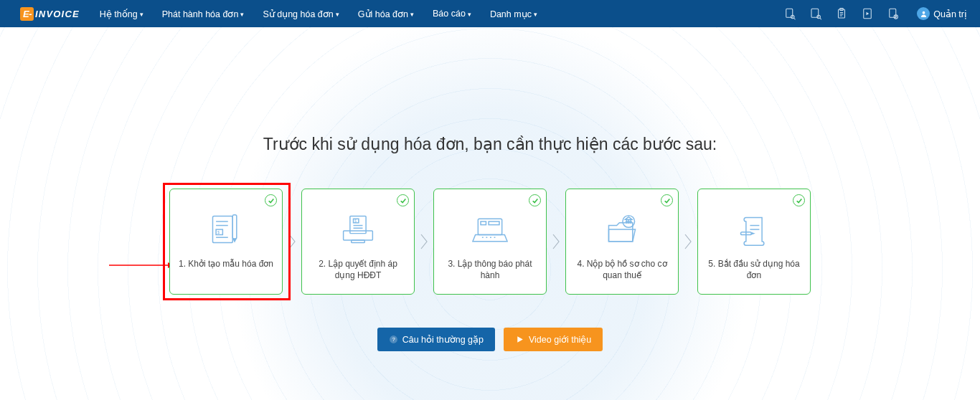 This screenshot has height=400, width=980. Describe the element at coordinates (204, 14) in the screenshot. I see `nav-item-issue: Phát hành hóa đơn ▾` at that location.